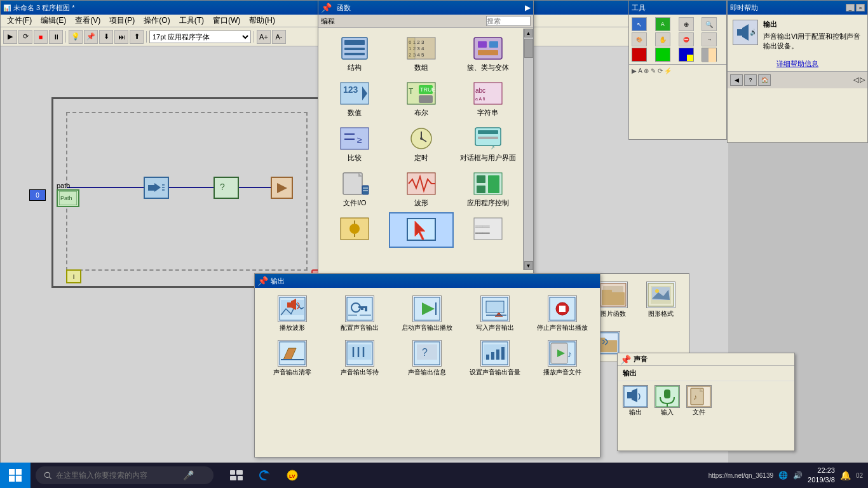 The image size is (868, 488). What do you see at coordinates (495, 358) in the screenshot?
I see `output-volume-audio: 设置声音输出音量` at bounding box center [495, 358].